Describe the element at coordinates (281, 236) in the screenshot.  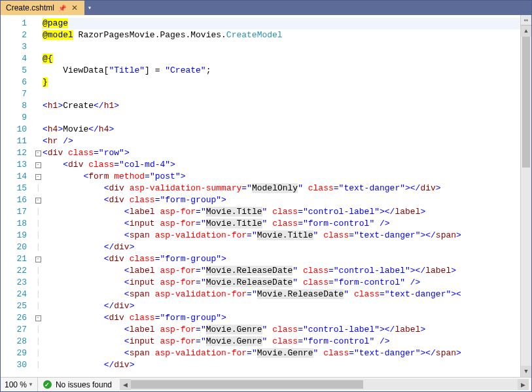
I see `code-line: <span asp-validation-for="Movie.Title" c…` at that location.